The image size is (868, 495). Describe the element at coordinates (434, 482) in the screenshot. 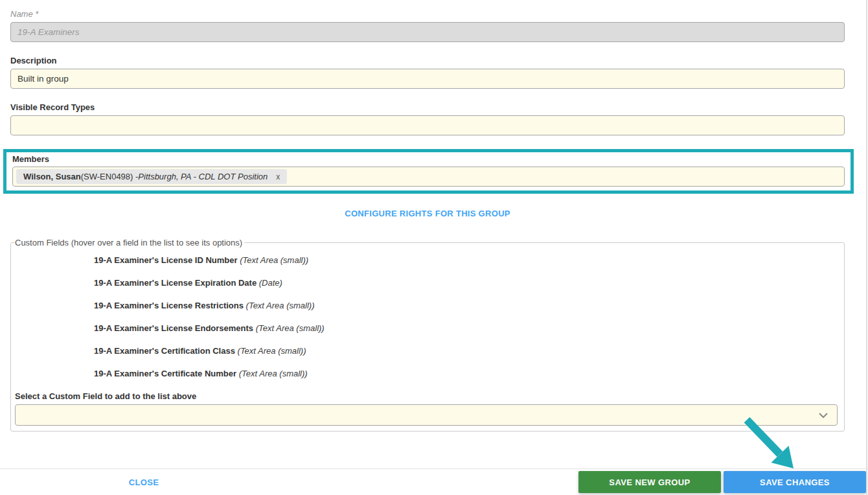

I see `dialog-footer: CLOSE SAVE NEW GROUP SAVE CHANGES` at that location.